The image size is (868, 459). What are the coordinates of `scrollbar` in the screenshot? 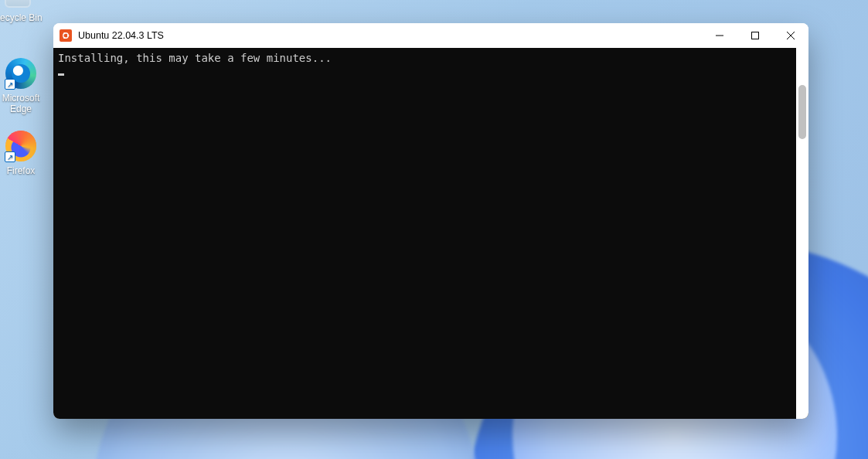 It's located at (802, 233).